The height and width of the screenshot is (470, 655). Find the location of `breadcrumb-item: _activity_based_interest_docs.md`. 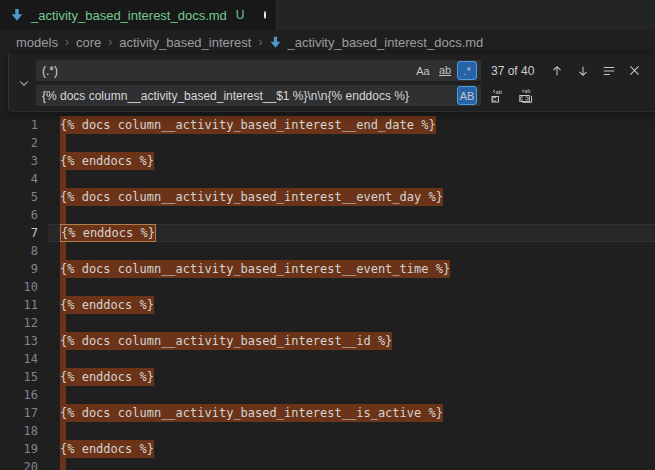

breadcrumb-item: _activity_based_interest_docs.md is located at coordinates (376, 42).